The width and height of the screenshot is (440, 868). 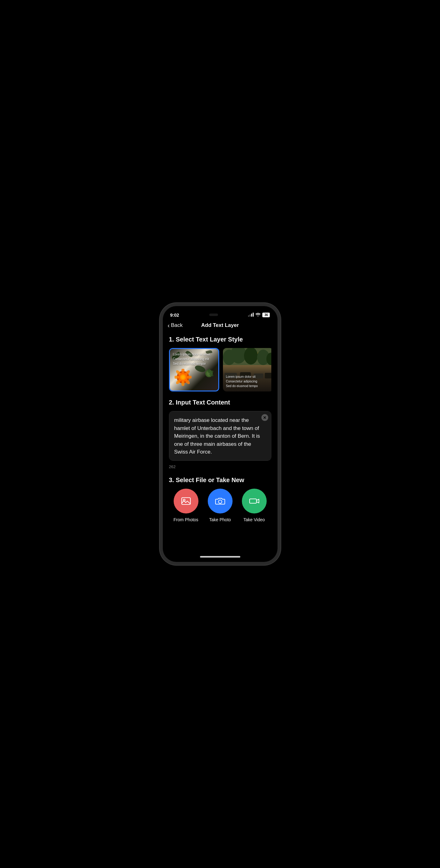 I want to click on take-photo-label: Take Photo, so click(x=220, y=520).